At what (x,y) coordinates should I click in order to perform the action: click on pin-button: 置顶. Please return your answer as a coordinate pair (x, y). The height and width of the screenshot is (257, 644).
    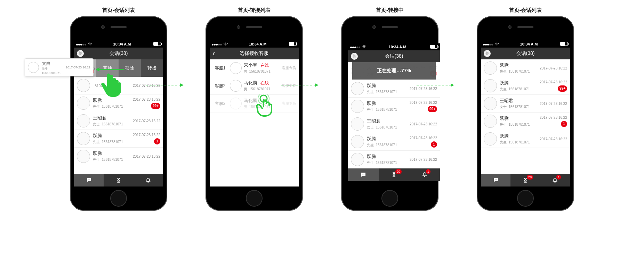
    Looking at the image, I should click on (107, 68).